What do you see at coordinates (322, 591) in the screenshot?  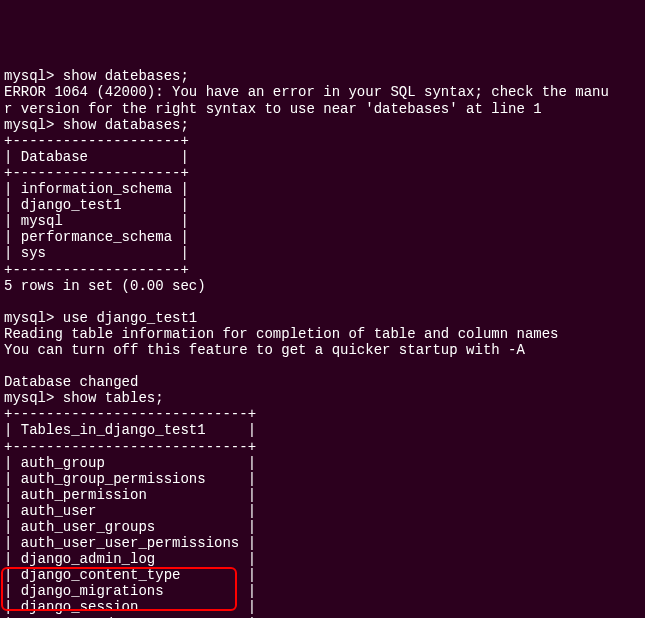 I see `terminal-line: | django_migrations |` at bounding box center [322, 591].